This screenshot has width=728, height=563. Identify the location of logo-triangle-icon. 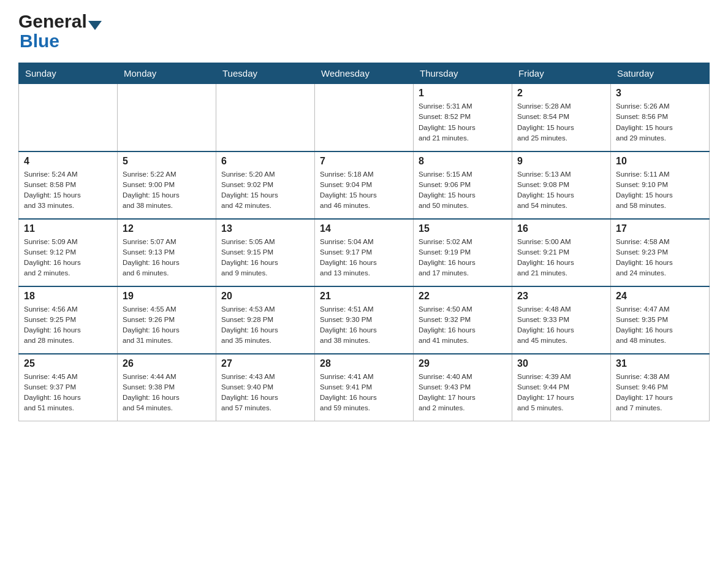
(95, 26).